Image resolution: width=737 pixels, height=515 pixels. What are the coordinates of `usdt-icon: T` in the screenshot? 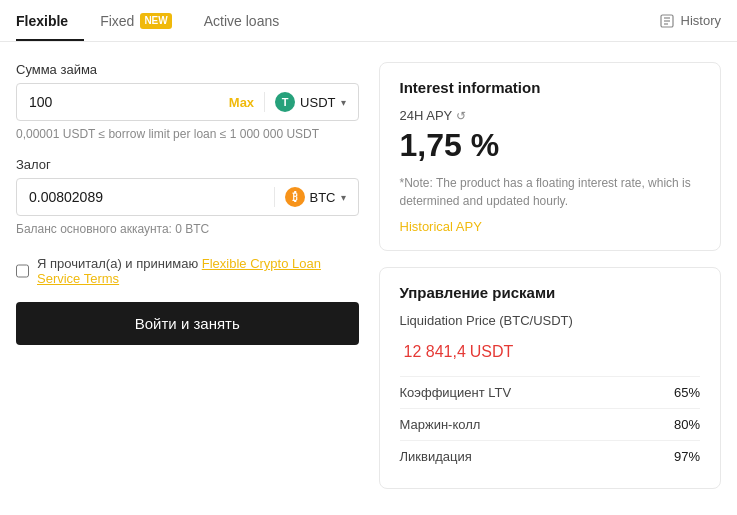 It's located at (285, 102).